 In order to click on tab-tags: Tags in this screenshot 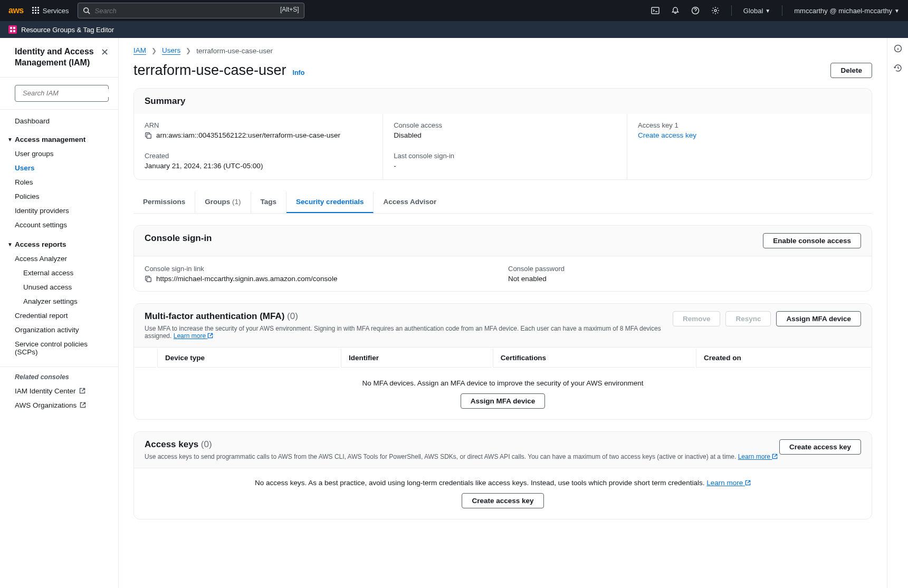, I will do `click(269, 203)`.